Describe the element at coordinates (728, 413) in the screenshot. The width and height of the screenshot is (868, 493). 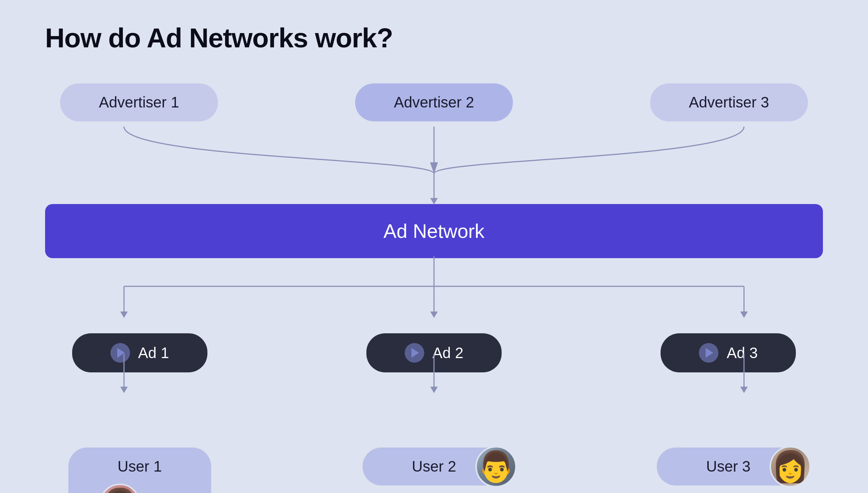
I see `ad-3-column: Ad 3 User 3` at that location.